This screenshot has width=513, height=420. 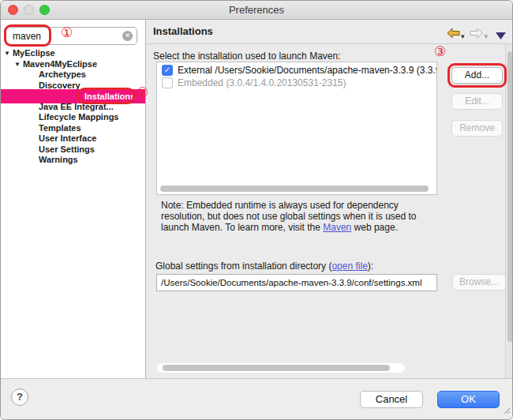 I want to click on forward-button-disabled, so click(x=477, y=35).